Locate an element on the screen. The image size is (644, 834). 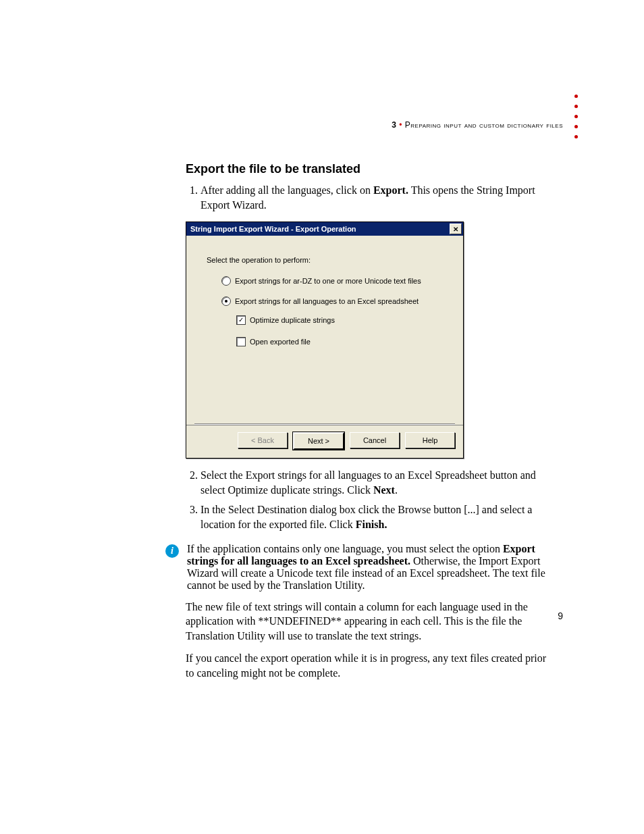
step-2: Select the Export strings for all langua… is located at coordinates (375, 482).